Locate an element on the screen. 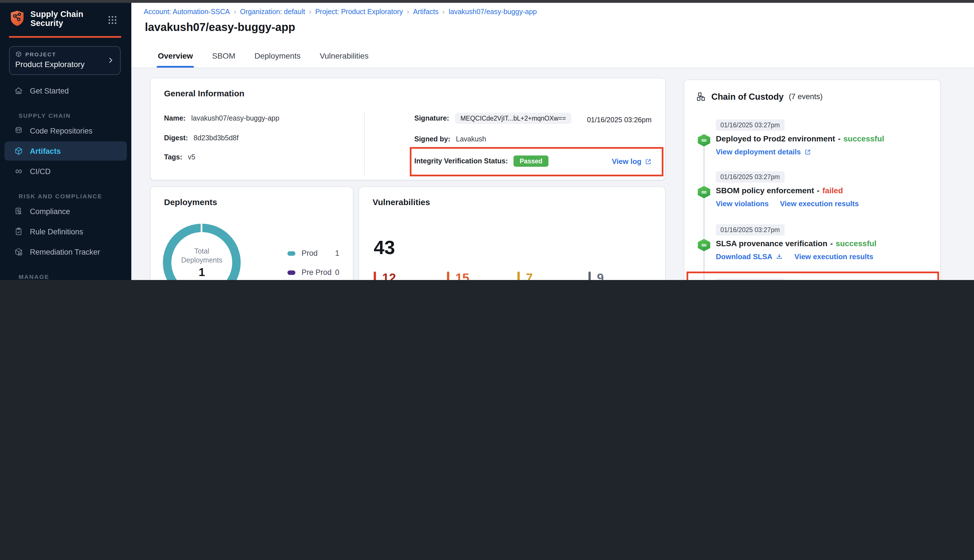 The height and width of the screenshot is (560, 974). event-status: successful is located at coordinates (856, 243).